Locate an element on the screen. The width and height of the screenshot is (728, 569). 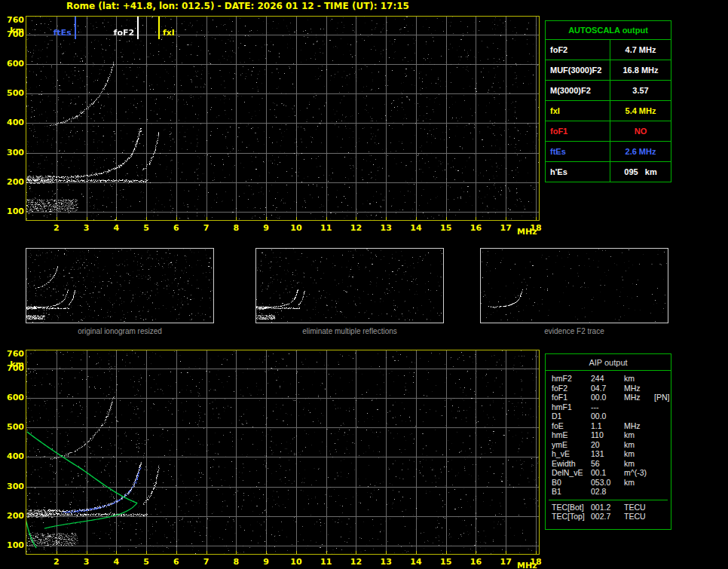
x-axis-tick-label: 6 is located at coordinates (176, 228).